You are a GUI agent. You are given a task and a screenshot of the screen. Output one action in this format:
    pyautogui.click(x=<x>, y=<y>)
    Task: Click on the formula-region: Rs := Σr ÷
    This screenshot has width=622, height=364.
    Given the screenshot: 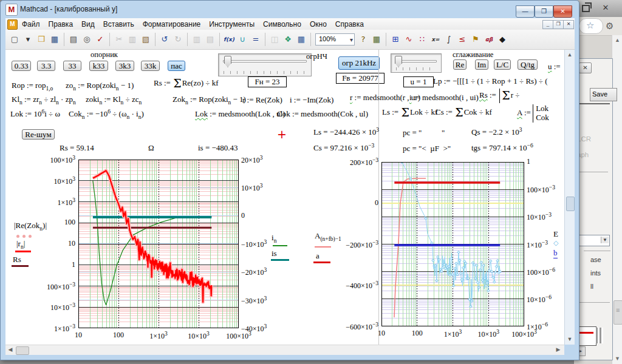 What is the action you would take?
    pyautogui.click(x=499, y=96)
    